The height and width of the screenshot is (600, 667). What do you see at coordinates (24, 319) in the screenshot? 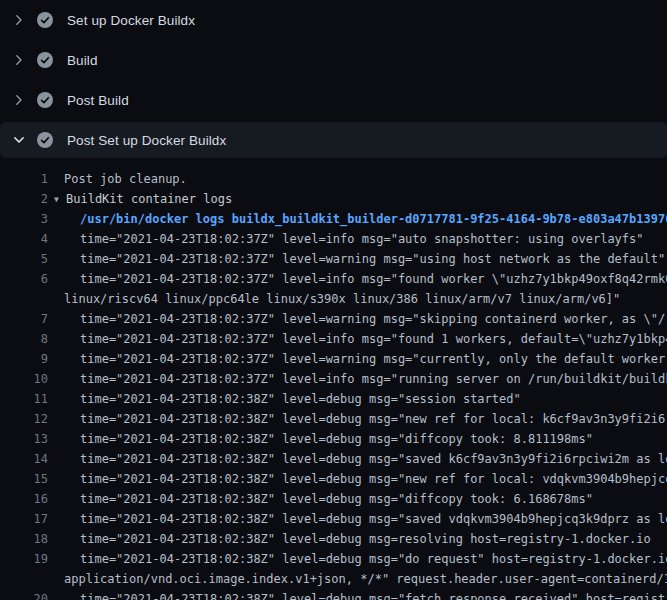
I see `log-line-number: 7` at bounding box center [24, 319].